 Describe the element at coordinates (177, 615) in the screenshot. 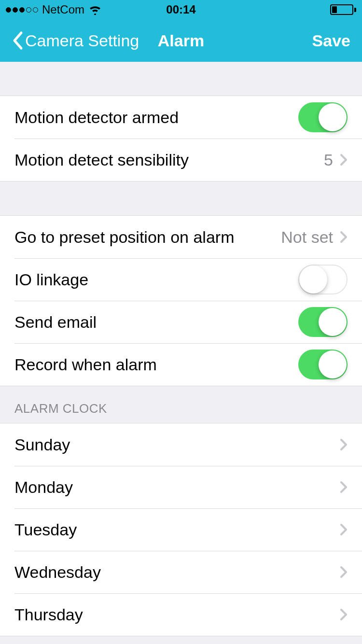

I see `thursday-label: Thursday` at that location.